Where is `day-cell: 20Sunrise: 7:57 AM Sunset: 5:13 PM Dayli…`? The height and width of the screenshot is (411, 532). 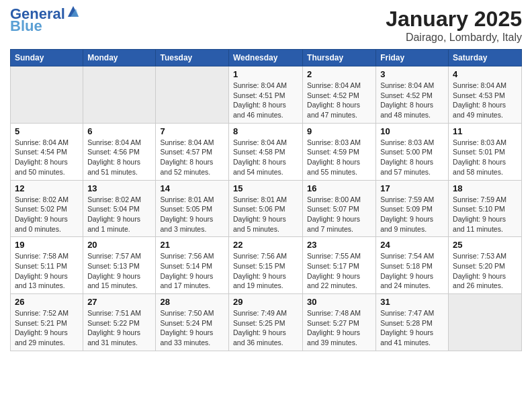
day-cell: 20Sunrise: 7:57 AM Sunset: 5:13 PM Dayli… is located at coordinates (120, 266).